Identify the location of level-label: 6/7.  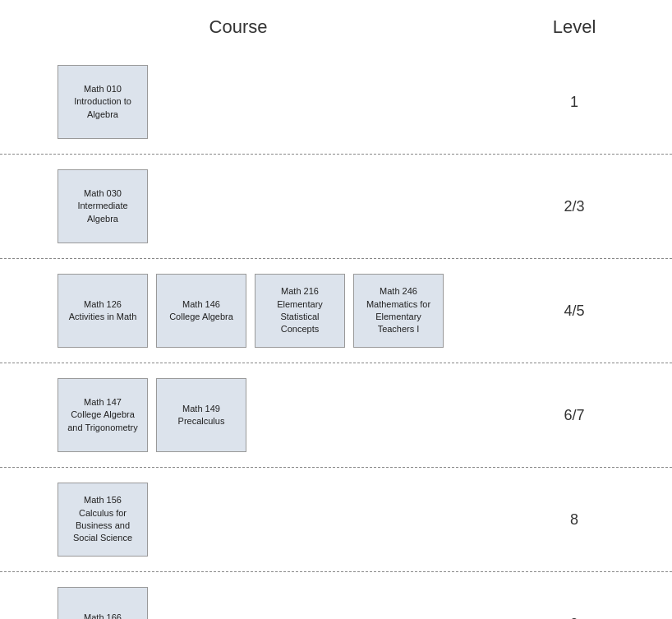
(574, 416).